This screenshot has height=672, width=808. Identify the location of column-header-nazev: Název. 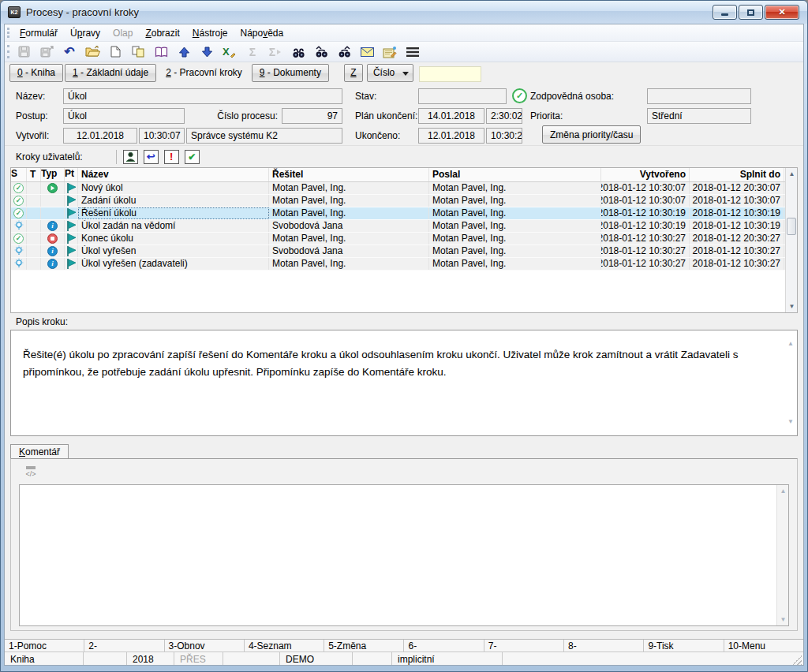
(174, 175).